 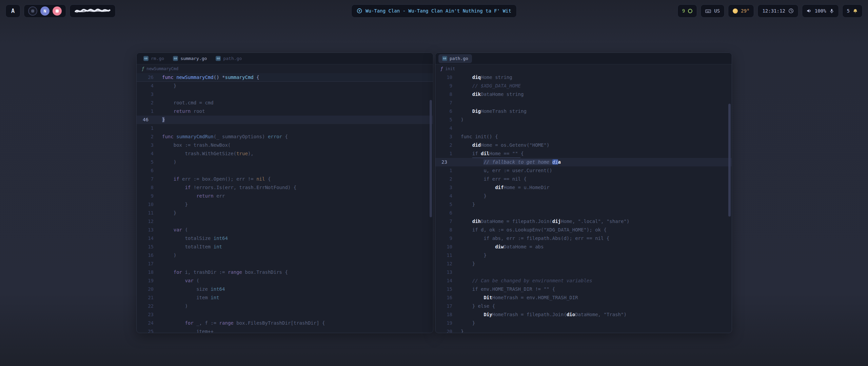 What do you see at coordinates (285, 188) in the screenshot?
I see `code-line: 8 if !errors.Is(err, trash.ErrNotFound) …` at bounding box center [285, 188].